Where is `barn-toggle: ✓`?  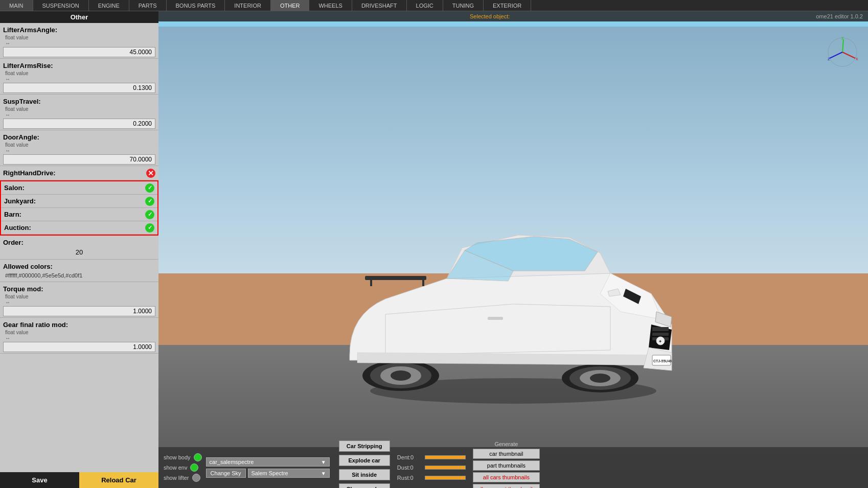 barn-toggle: ✓ is located at coordinates (150, 215).